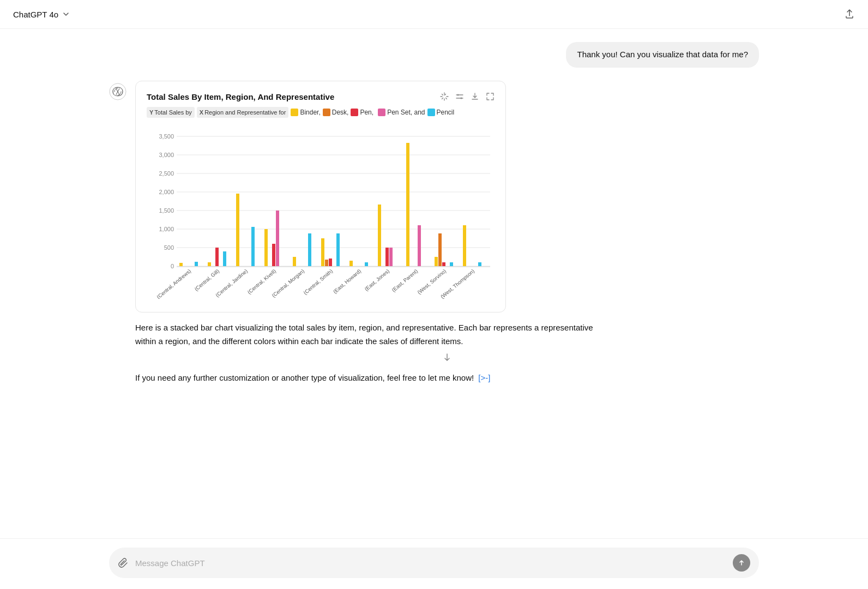  Describe the element at coordinates (447, 357) in the screenshot. I see `scroll-down-icon` at that location.